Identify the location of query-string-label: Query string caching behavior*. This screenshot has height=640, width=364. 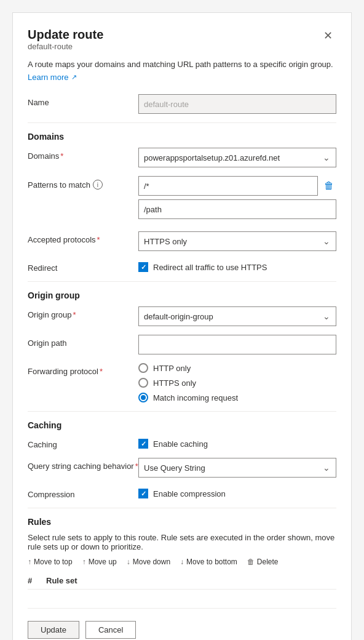
(83, 464).